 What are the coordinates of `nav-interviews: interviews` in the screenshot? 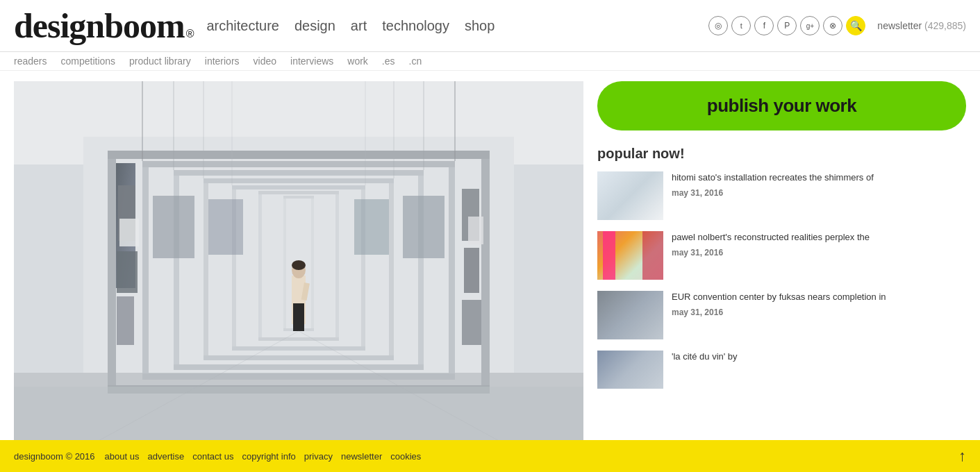 It's located at (312, 61).